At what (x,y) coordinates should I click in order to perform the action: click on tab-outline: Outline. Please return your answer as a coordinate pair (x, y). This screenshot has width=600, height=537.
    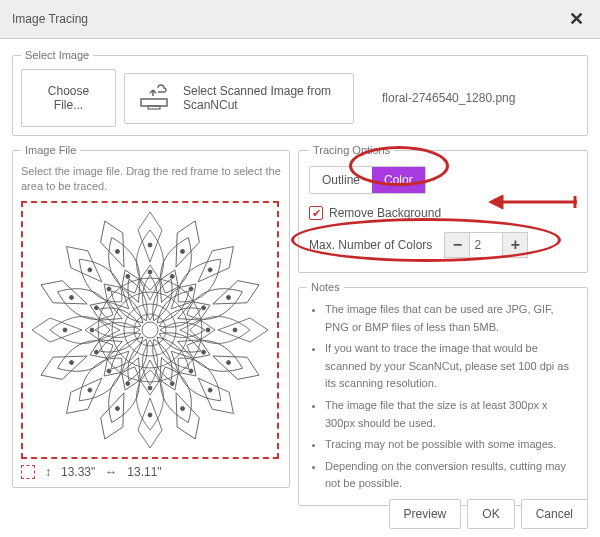
    Looking at the image, I should click on (341, 180).